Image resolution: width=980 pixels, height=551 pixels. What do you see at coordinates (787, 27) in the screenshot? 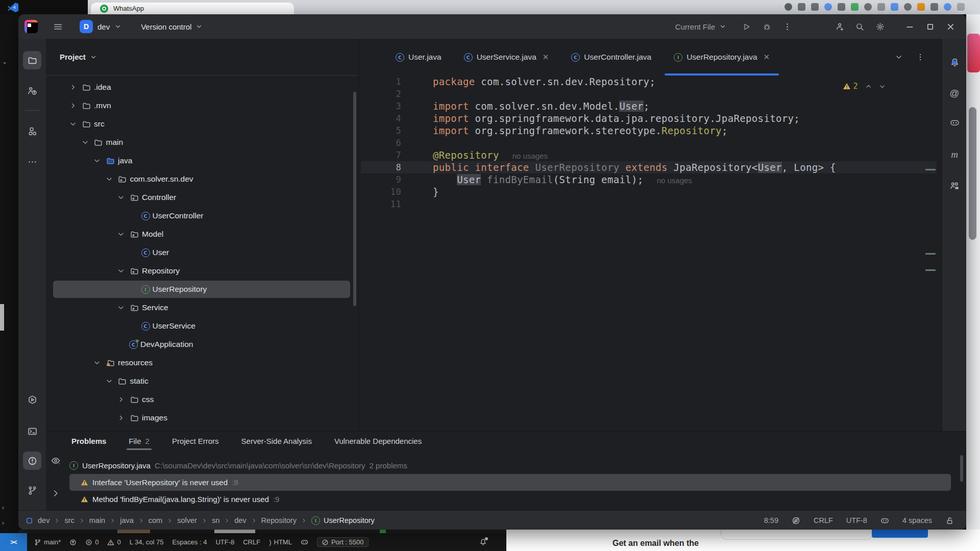
I see `more-actions-button` at bounding box center [787, 27].